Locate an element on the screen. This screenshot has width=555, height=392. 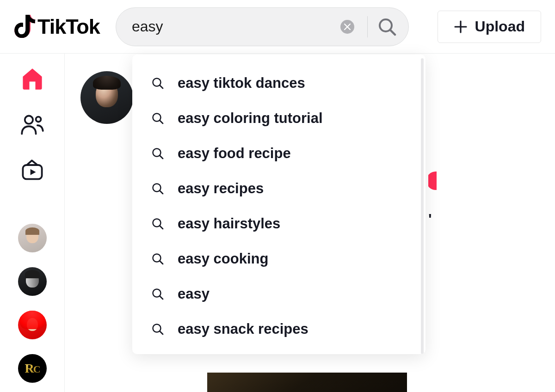
nav-for-you is located at coordinates (32, 79).